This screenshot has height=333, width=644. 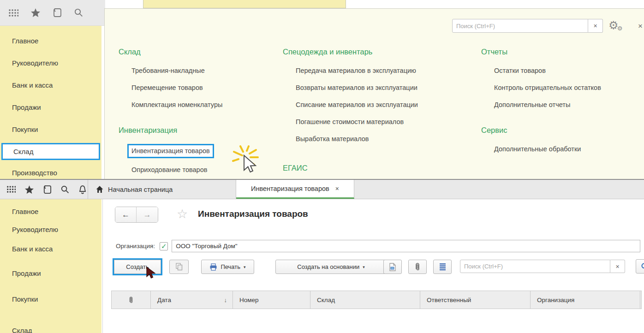 I want to click on menu-column-3: Отчеты Остатки товаров Контроль отрицате…, so click(x=560, y=109).